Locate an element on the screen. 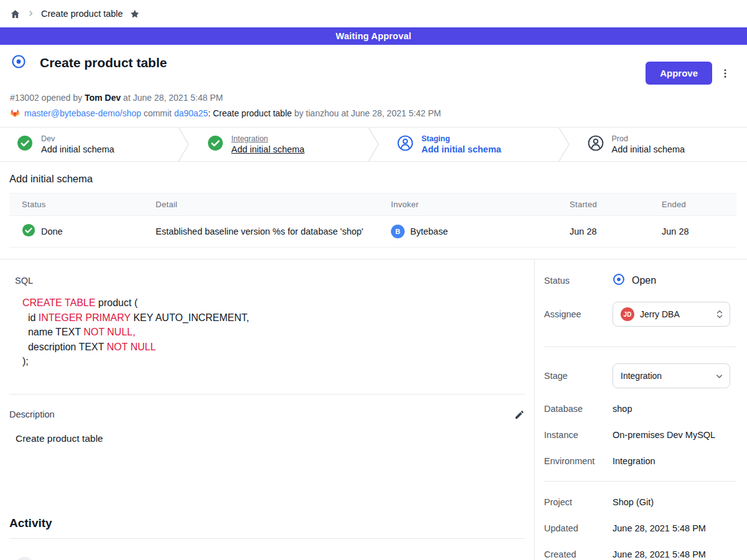 This screenshot has width=747, height=560. sql-line: id INTEGER PRIMARY KEY AUTO_INCREMENT, is located at coordinates (274, 318).